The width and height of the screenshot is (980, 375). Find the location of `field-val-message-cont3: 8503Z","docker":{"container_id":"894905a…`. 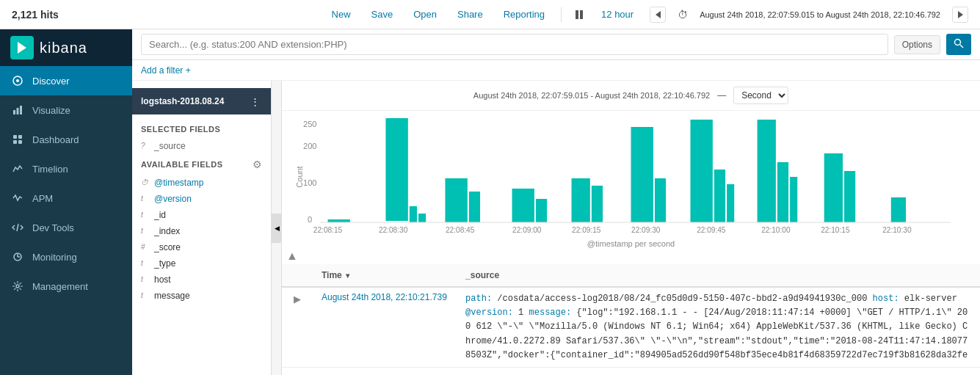

field-val-message-cont3: 8503Z","docker":{"container_id":"894905a… is located at coordinates (716, 355).